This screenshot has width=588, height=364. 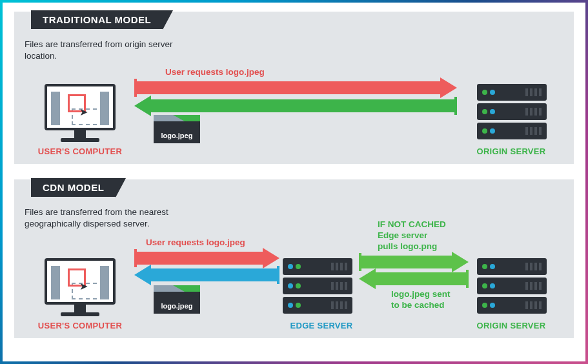 What do you see at coordinates (421, 300) in the screenshot?
I see `label-return: logo.jpeg sent to be cached` at bounding box center [421, 300].